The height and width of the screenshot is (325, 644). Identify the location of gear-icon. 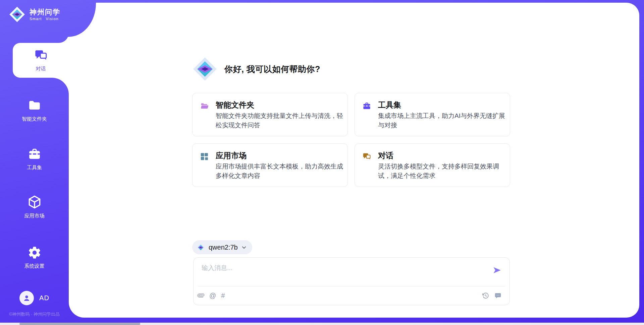
(35, 253).